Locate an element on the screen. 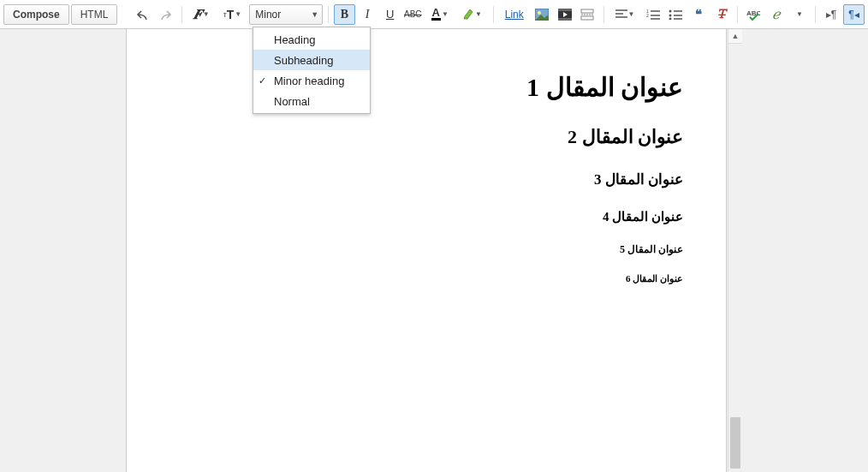  insert-video-button is located at coordinates (565, 15).